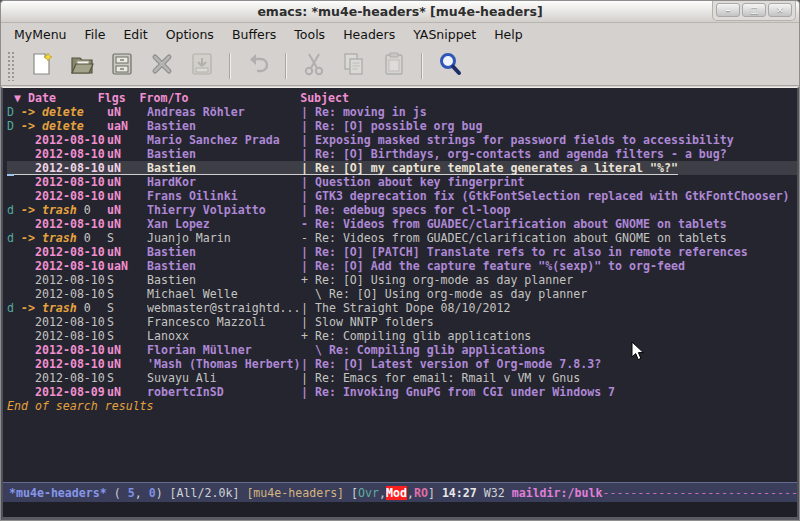 The height and width of the screenshot is (521, 800). Describe the element at coordinates (402, 210) in the screenshot. I see `message-row: d -> trash 0uNThierry Volpiatto| Re: ede…` at that location.